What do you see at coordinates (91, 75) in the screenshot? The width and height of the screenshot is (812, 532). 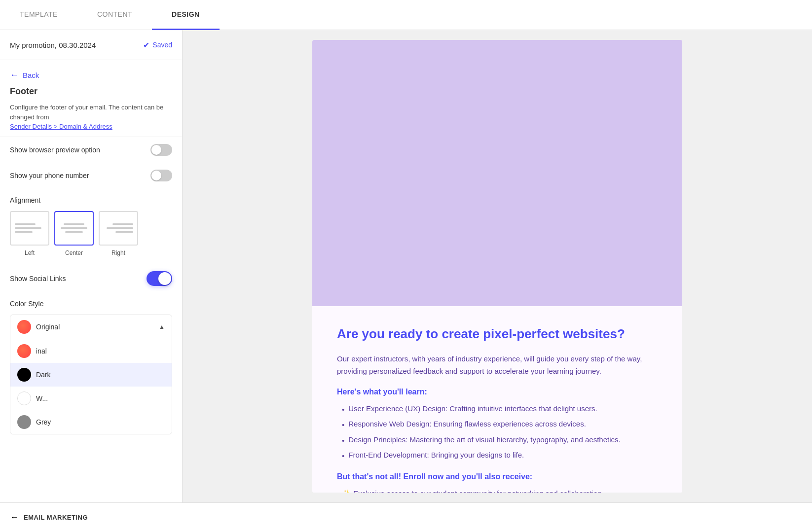 I see `back-button: ← Back` at bounding box center [91, 75].